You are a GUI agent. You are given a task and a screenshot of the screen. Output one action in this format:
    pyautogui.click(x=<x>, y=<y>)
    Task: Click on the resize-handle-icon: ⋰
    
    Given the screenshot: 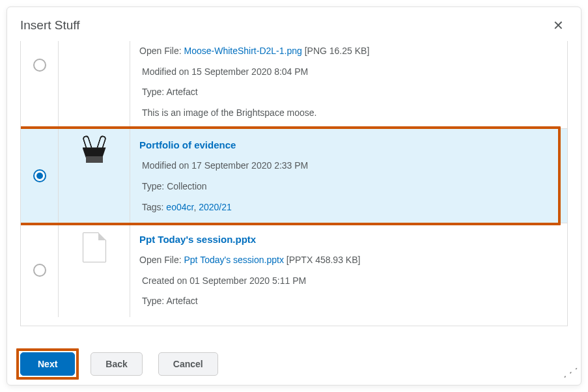 What is the action you would take?
    pyautogui.click(x=570, y=372)
    